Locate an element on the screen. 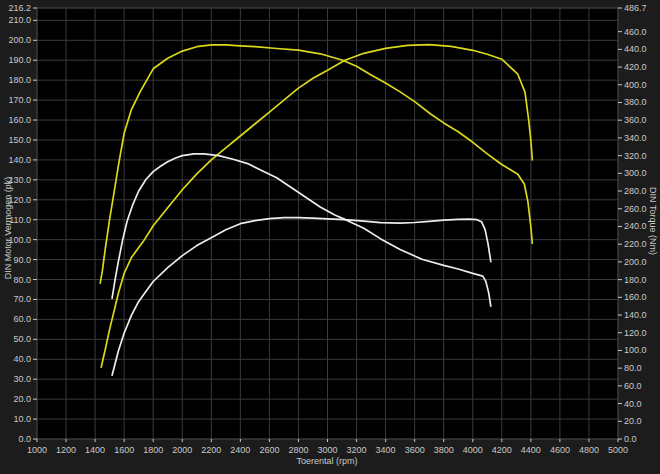 This screenshot has width=660, height=474. y-left-tick-label: 160.0 is located at coordinates (20, 120).